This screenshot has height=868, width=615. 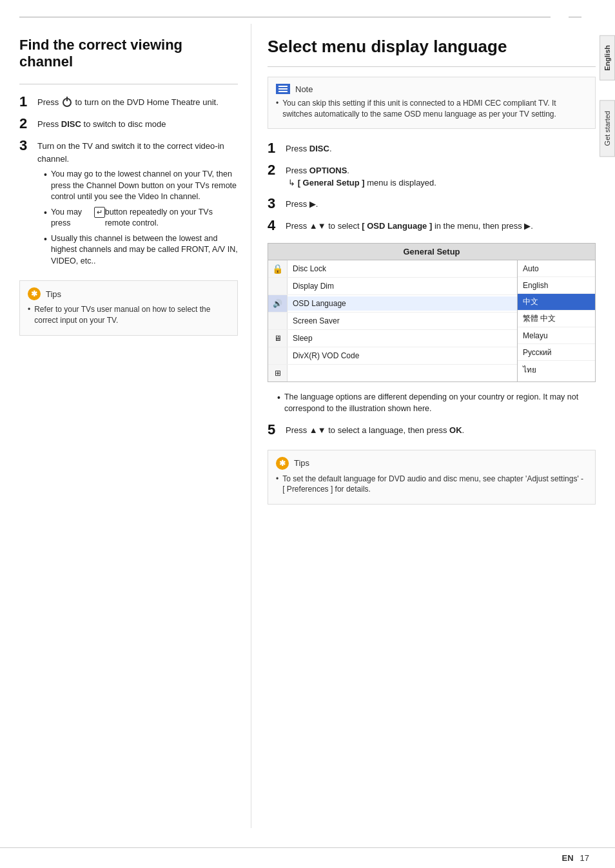 What do you see at coordinates (277, 269) in the screenshot?
I see `lock-icon: 🔒` at bounding box center [277, 269].